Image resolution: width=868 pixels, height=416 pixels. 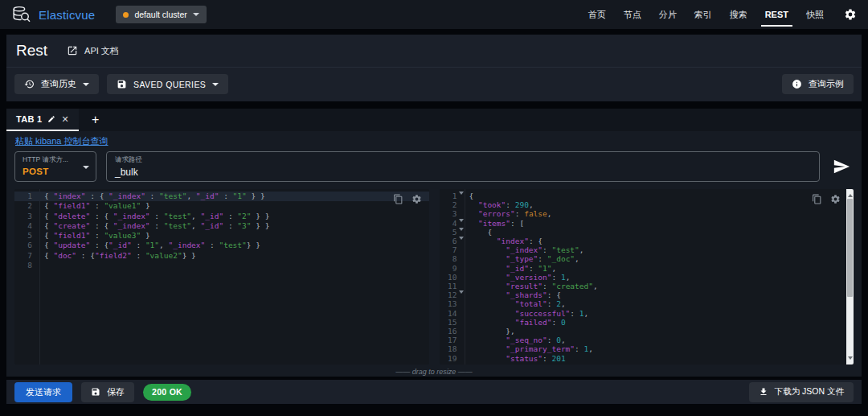 I want to click on nav-item-home: 首页, so click(x=597, y=14).